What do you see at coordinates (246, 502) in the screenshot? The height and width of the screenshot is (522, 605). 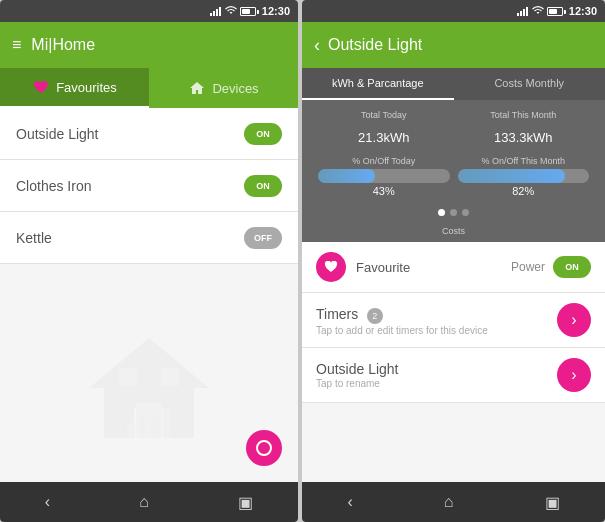 I see `nav-recent-left: ▣` at bounding box center [246, 502].